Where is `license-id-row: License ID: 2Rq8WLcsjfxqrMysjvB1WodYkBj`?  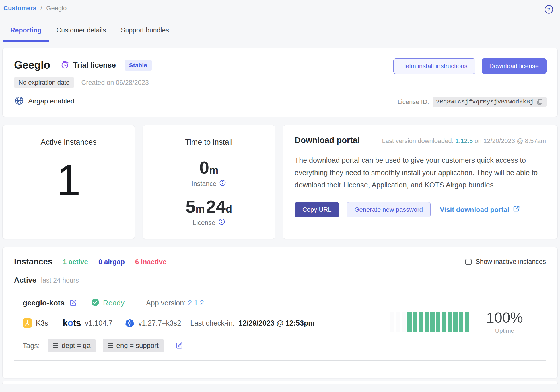 license-id-row: License ID: 2Rq8WLcsjfxqrMysjvB1WodYkBj is located at coordinates (472, 102).